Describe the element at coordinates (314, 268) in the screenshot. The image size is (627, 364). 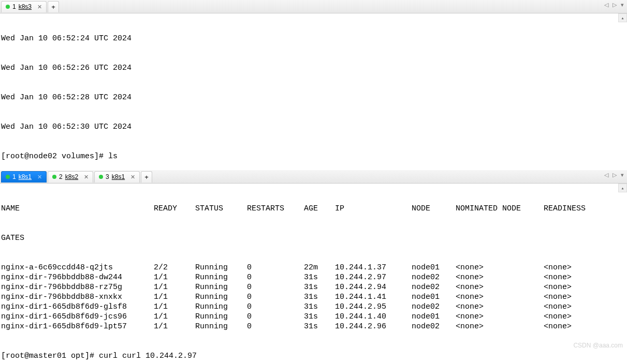
I see `pod-row: nginx-a-6c69ccdd48-q2jts2/2Running022m10…` at that location.